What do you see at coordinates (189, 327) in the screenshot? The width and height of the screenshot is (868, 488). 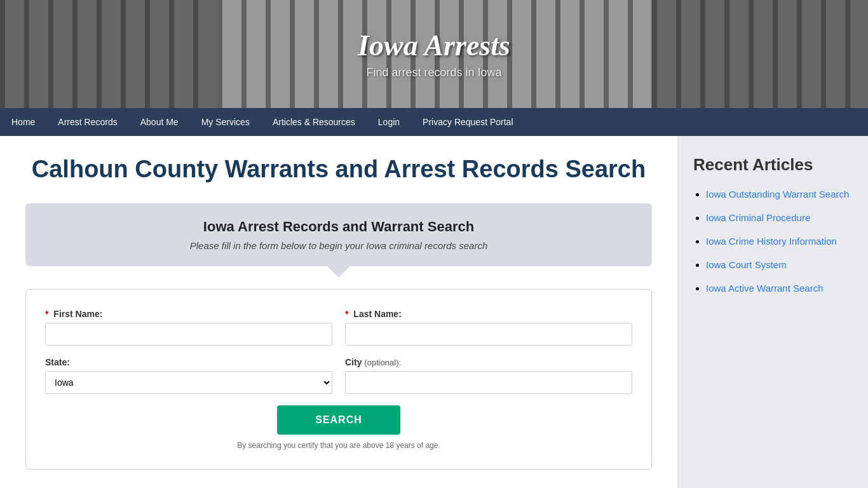 I see `first-name-group: * First Name:` at bounding box center [189, 327].